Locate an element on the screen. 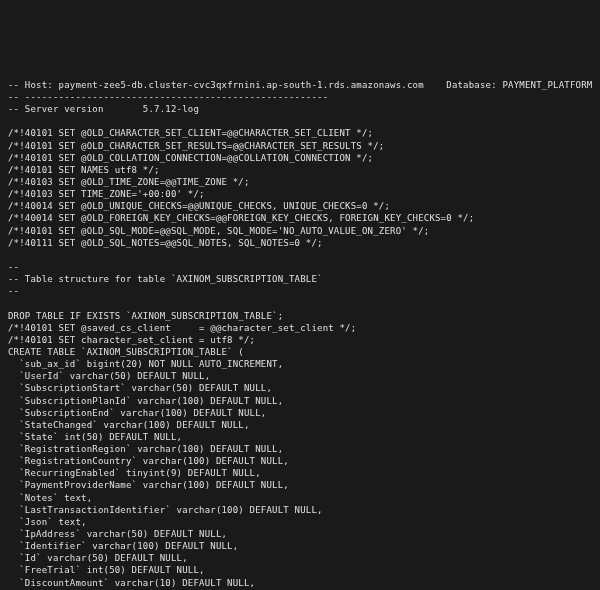 This screenshot has height=590, width=600. table-structure-comment: -- Table structure for table `AXINOM_SUB… is located at coordinates (166, 279).